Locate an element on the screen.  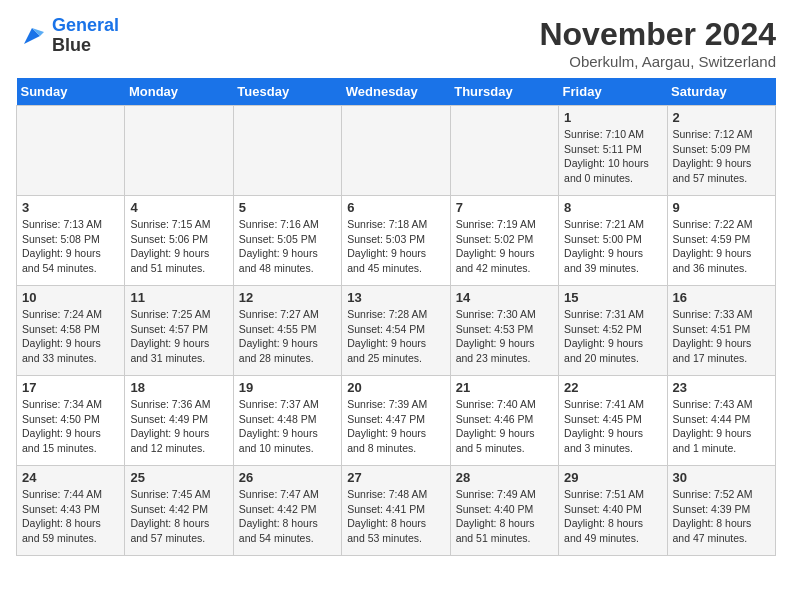
calendar-cell: 28Sunrise: 7:49 AMSunset: 4:40 PMDayligh… is located at coordinates (504, 511).